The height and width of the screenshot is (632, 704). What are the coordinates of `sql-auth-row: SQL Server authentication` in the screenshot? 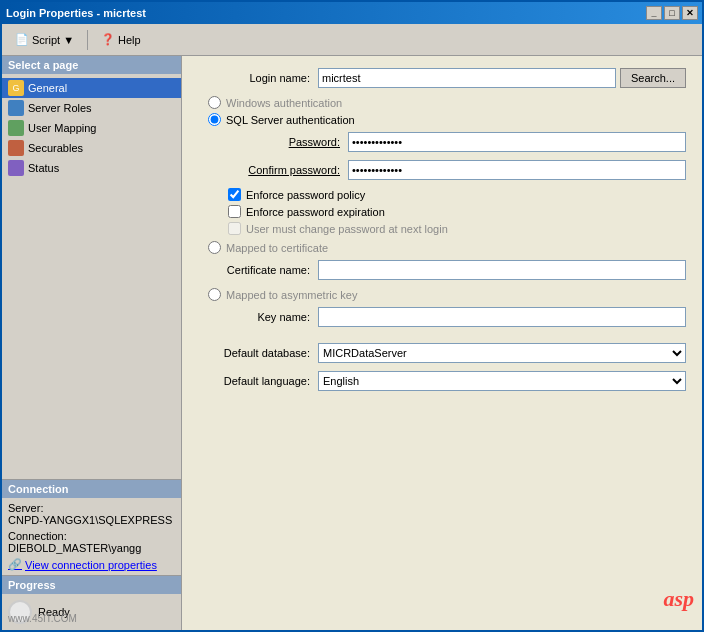 It's located at (447, 120).